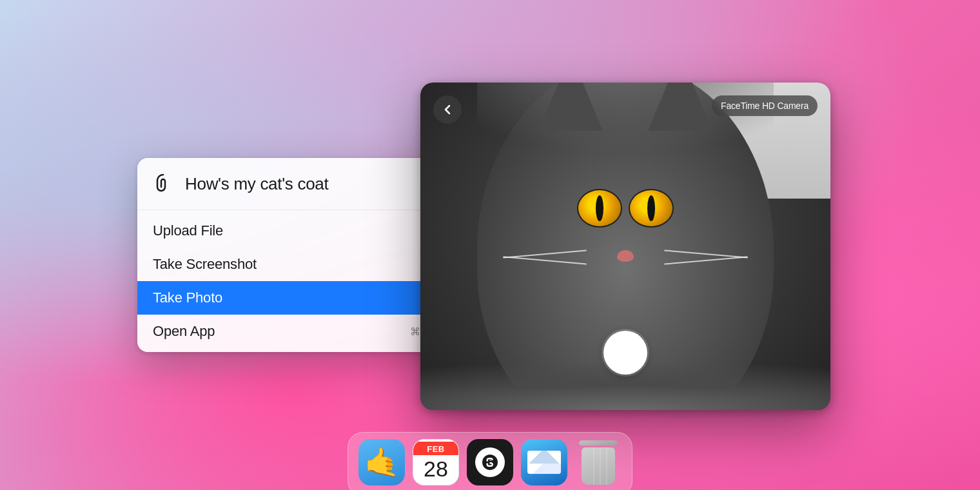 The width and height of the screenshot is (980, 490). I want to click on query-row: How's my cat's coat, so click(292, 184).